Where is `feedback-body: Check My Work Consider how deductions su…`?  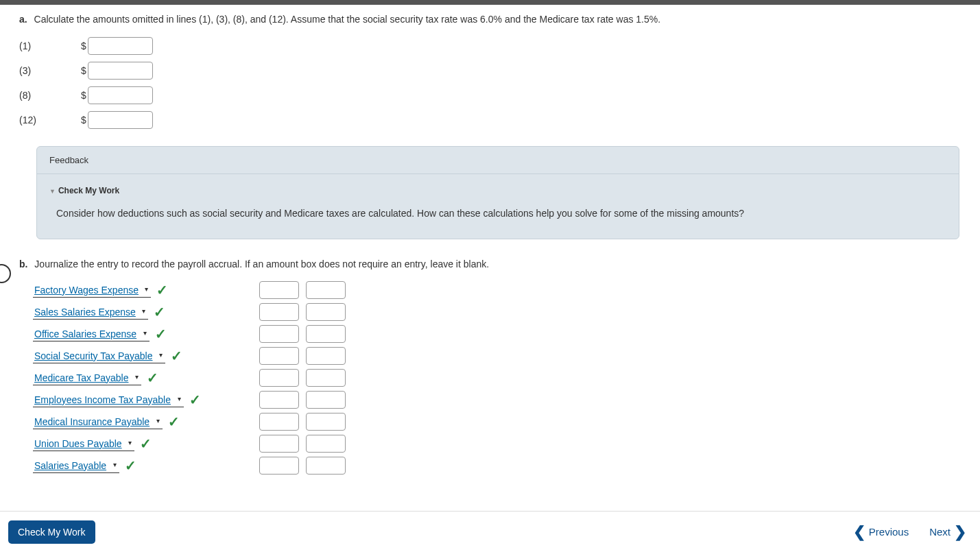 feedback-body: Check My Work Consider how deductions su… is located at coordinates (498, 206).